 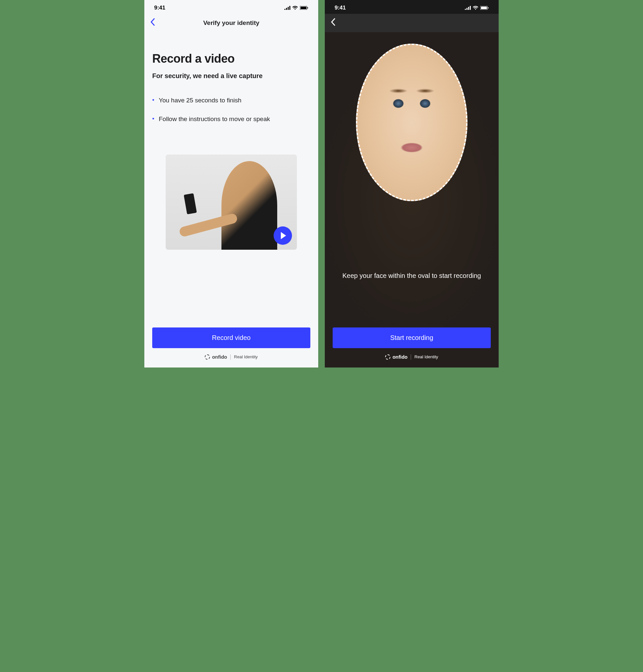 What do you see at coordinates (231, 76) in the screenshot?
I see `subheading: For security, we need a live capture` at bounding box center [231, 76].